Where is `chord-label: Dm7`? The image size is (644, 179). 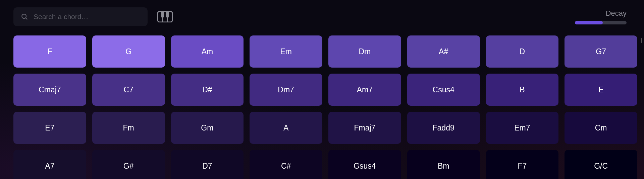
chord-label: Dm7 is located at coordinates (286, 90).